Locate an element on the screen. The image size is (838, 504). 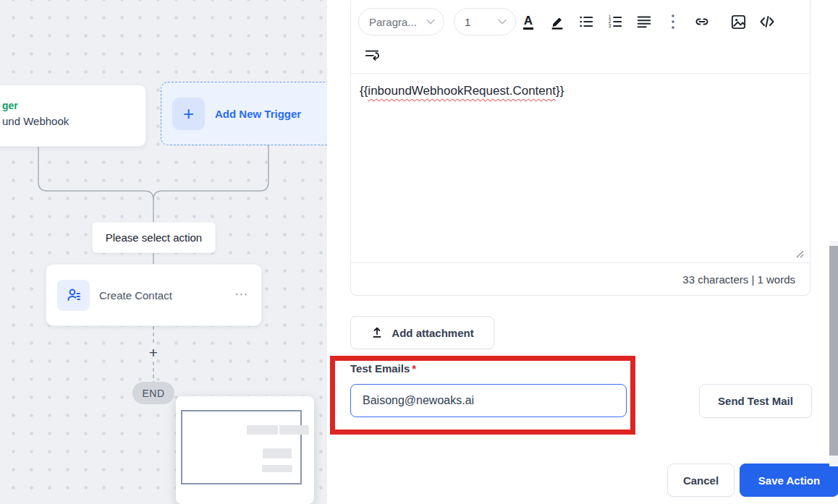
code-view-button is located at coordinates (767, 22).